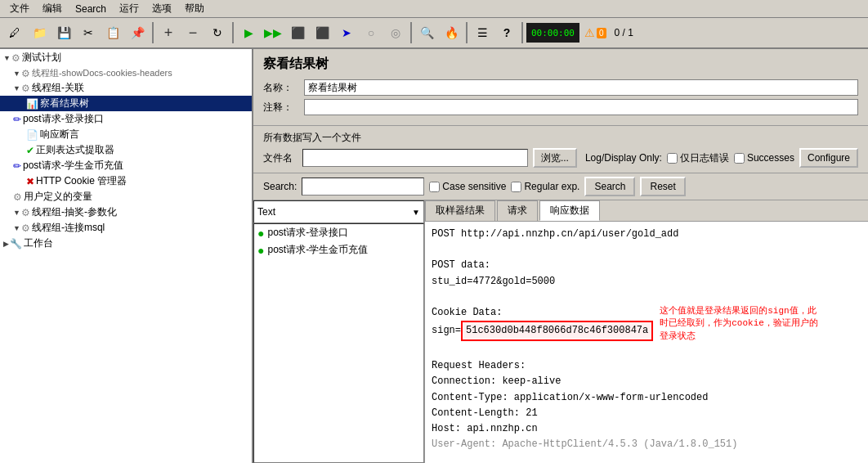 The width and height of the screenshot is (868, 463). What do you see at coordinates (482, 33) in the screenshot?
I see `list-btn: ☰` at bounding box center [482, 33].